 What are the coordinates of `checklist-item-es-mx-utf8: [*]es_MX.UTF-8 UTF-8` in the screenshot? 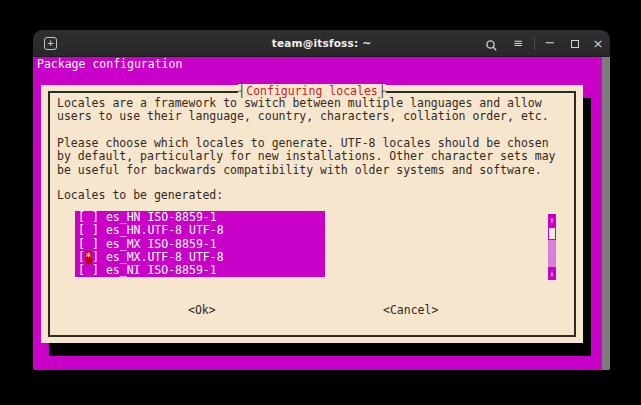 It's located at (200, 258).